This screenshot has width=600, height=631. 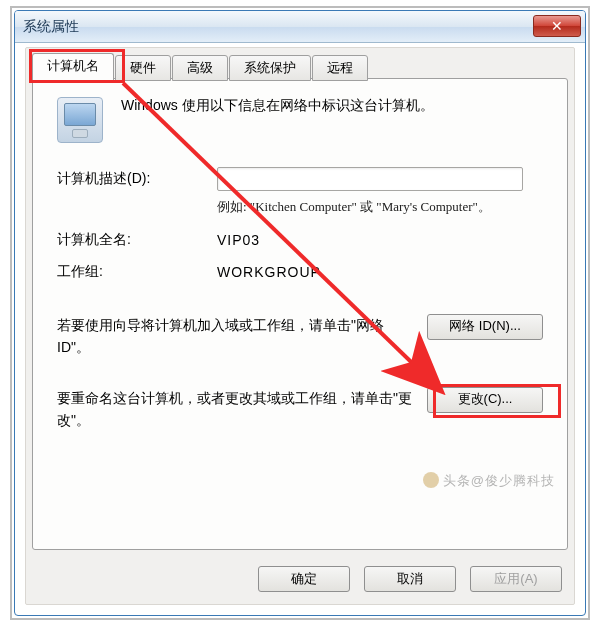 What do you see at coordinates (557, 26) in the screenshot?
I see `close-button: ✕` at bounding box center [557, 26].